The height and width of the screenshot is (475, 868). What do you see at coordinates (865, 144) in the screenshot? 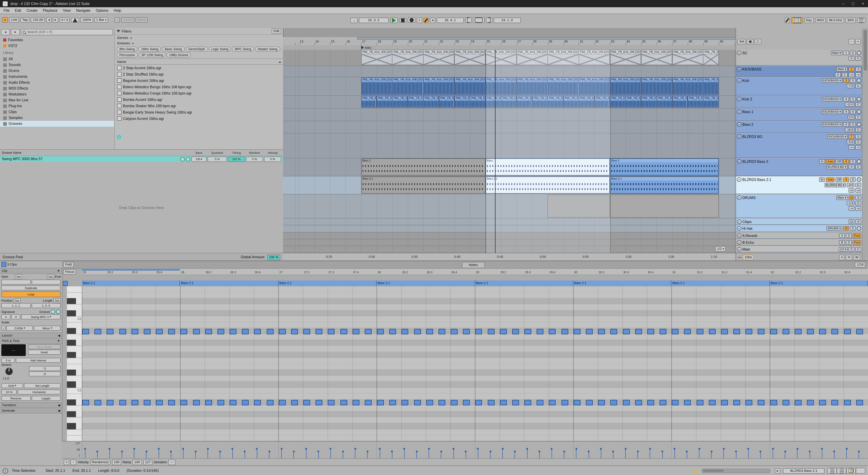
I see `vertical-scrollbar` at bounding box center [865, 144].